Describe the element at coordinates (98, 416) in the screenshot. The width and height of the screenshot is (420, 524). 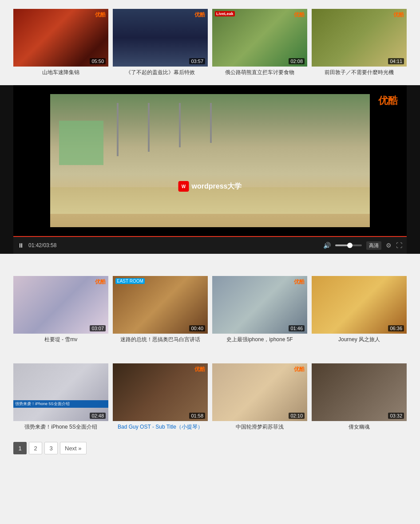
I see `thumb-duration: 02:48` at that location.